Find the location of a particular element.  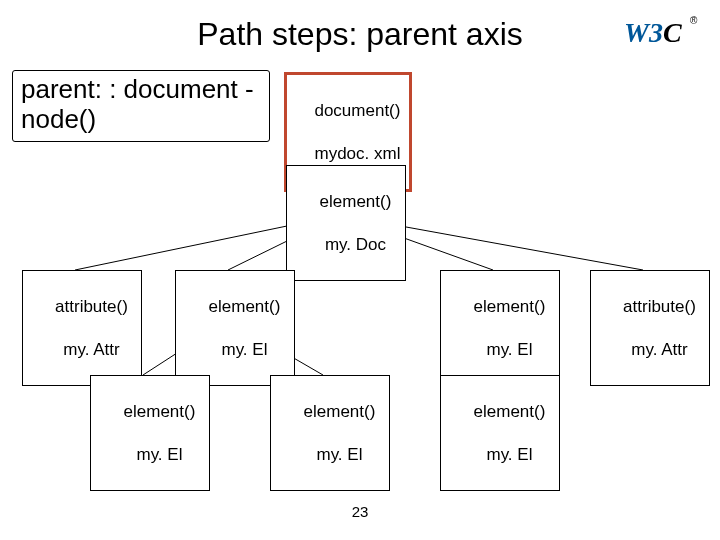

node-label-line2: my. Doc is located at coordinates (356, 244).